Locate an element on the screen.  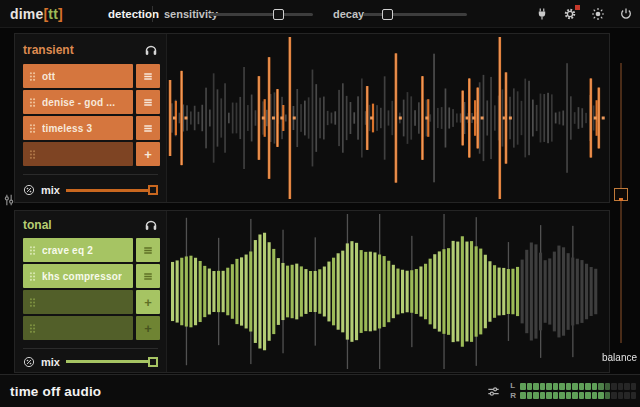
add-plugin-icon: + is located at coordinates (148, 154).